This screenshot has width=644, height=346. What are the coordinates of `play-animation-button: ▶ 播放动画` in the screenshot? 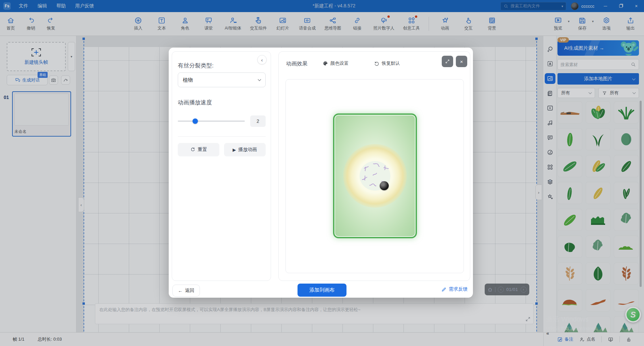 It's located at (245, 150).